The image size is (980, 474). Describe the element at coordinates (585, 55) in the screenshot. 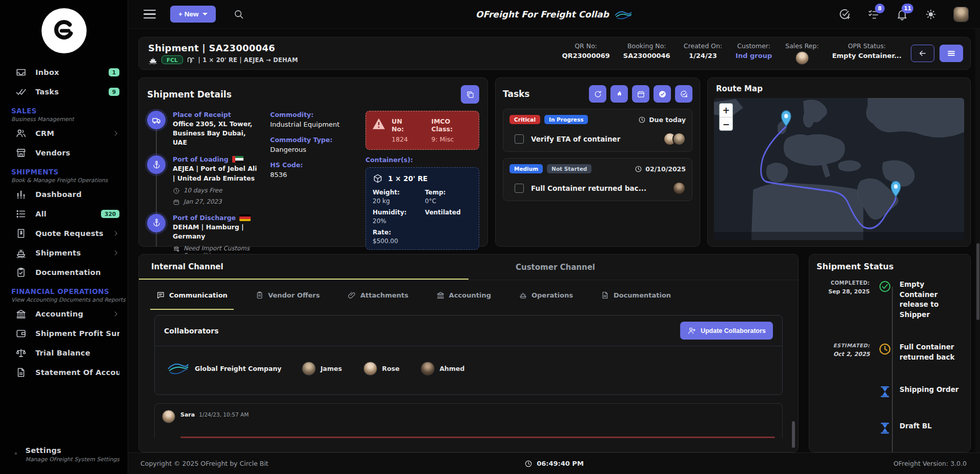

I see `field-value: QR23000069` at that location.